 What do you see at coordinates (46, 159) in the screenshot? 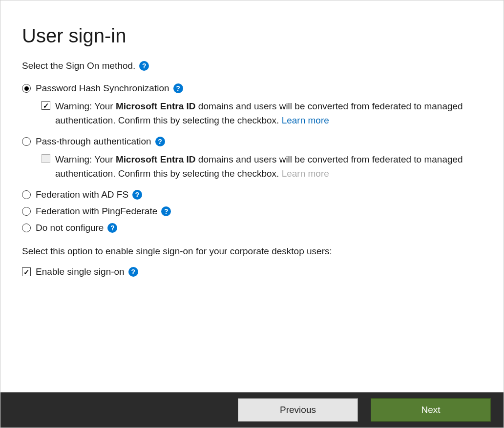
I see `pta-warning-checkbox` at bounding box center [46, 159].